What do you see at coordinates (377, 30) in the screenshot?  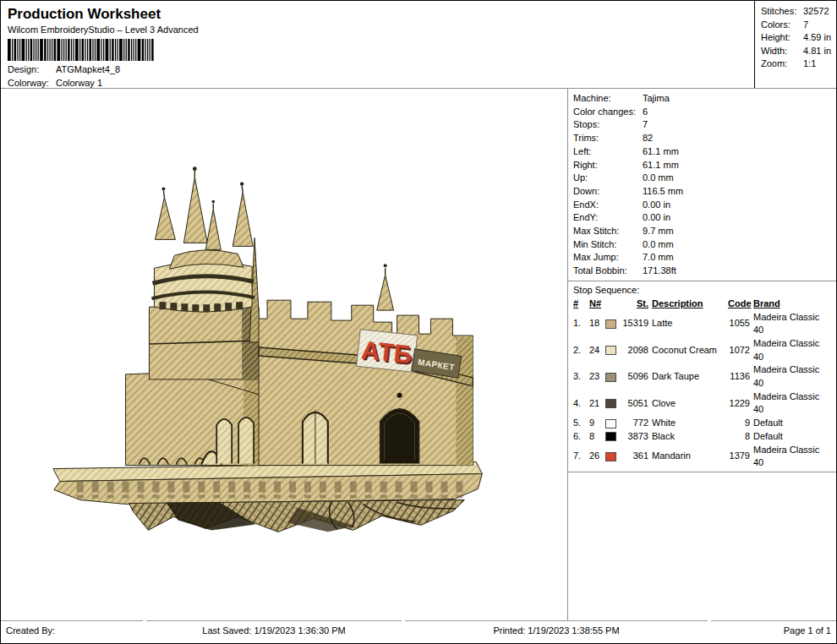 I see `app-subtitle: Wilcom EmbroideryStudio – Level 3 Advanc…` at bounding box center [377, 30].